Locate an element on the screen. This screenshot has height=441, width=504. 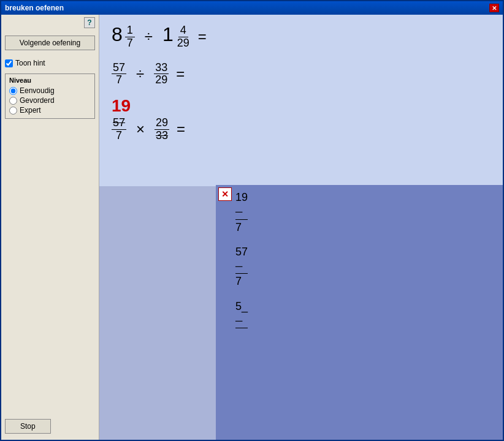
step2-row: 57 7 ÷ 33 29 = is located at coordinates (301, 75).